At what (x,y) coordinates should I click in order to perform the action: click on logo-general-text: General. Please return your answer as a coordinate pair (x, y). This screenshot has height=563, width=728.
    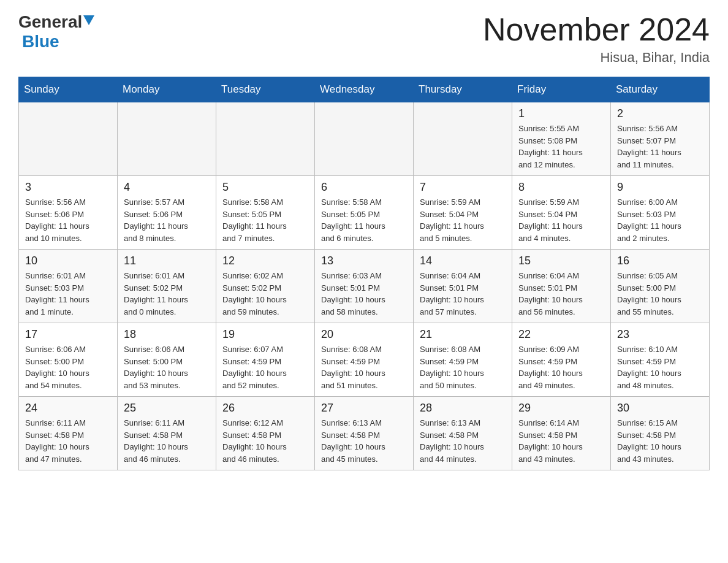
    Looking at the image, I should click on (50, 22).